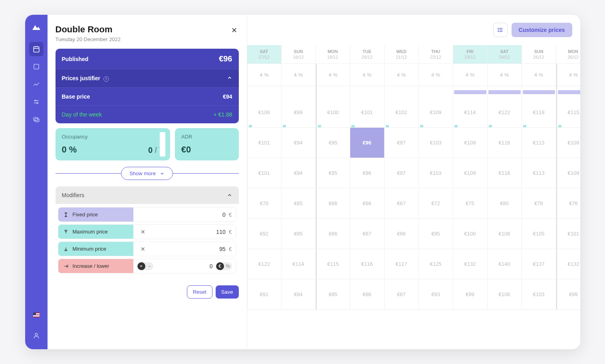 The width and height of the screenshot is (605, 364). I want to click on price-cell: €91, so click(264, 295).